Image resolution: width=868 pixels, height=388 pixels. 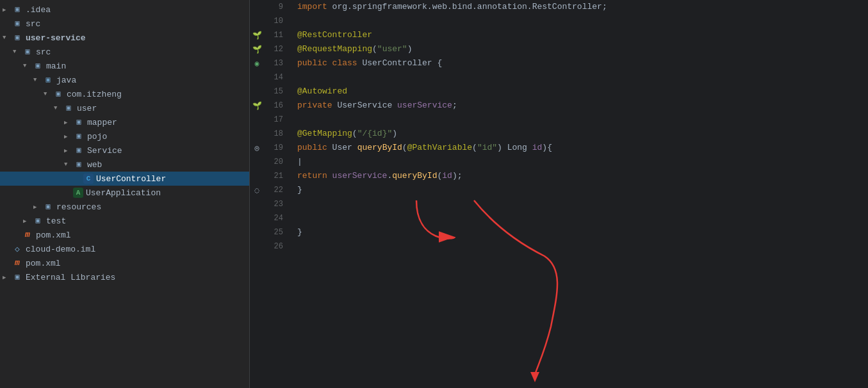 What do you see at coordinates (94, 95) in the screenshot?
I see `tree-label: com.itzheng` at bounding box center [94, 95].